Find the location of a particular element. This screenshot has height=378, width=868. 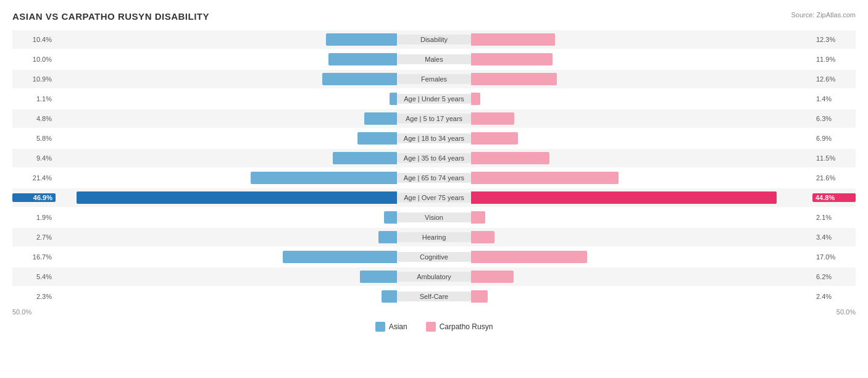

right-value: 17.0% is located at coordinates (834, 257).